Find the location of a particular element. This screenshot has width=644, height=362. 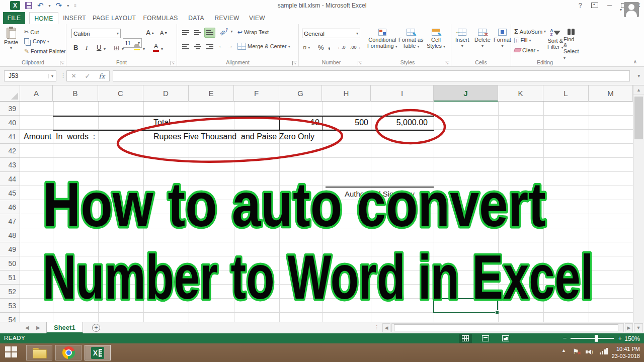

underline-dropdown-icon: ▾ is located at coordinates (105, 49).